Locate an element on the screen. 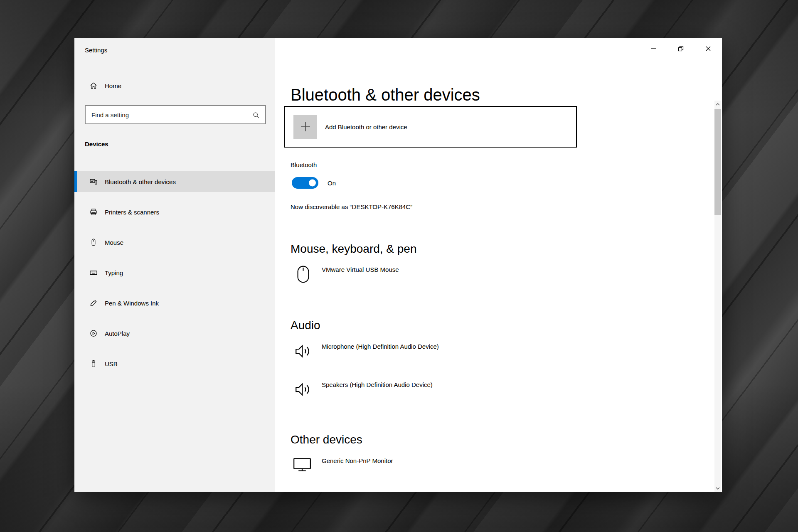 Image resolution: width=798 pixels, height=532 pixels. sidebar-item-label: Mouse is located at coordinates (114, 243).